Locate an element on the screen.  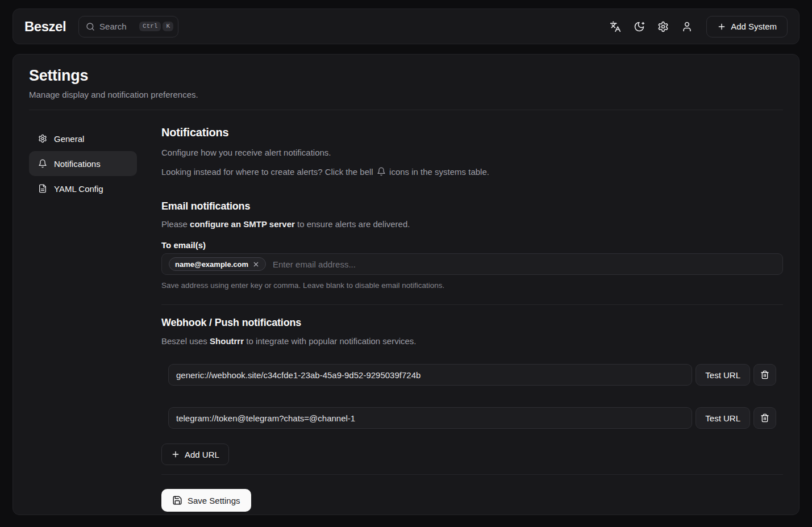
webhook-description: Beszel uses Shoutrrr to integrate with p… is located at coordinates (472, 341).